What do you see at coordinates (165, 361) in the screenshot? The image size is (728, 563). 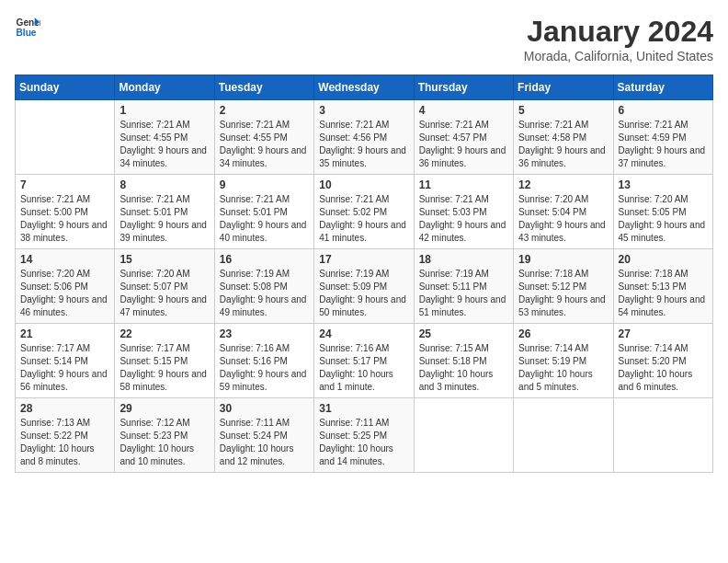 I see `calendar-cell: 22Sunrise: 7:17 AM Sunset: 5:15 PM Dayli…` at bounding box center [165, 361].